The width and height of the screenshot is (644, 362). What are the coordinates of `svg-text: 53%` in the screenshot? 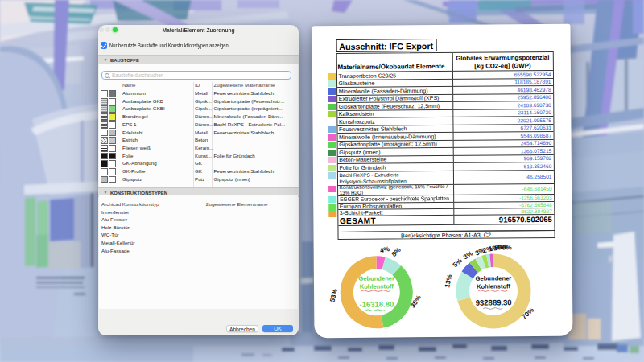 It's located at (333, 294).